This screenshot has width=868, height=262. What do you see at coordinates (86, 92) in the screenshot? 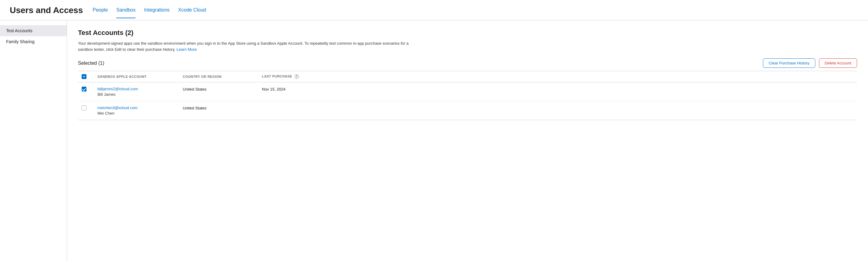
I see `row-1-check-cell` at bounding box center [86, 92].